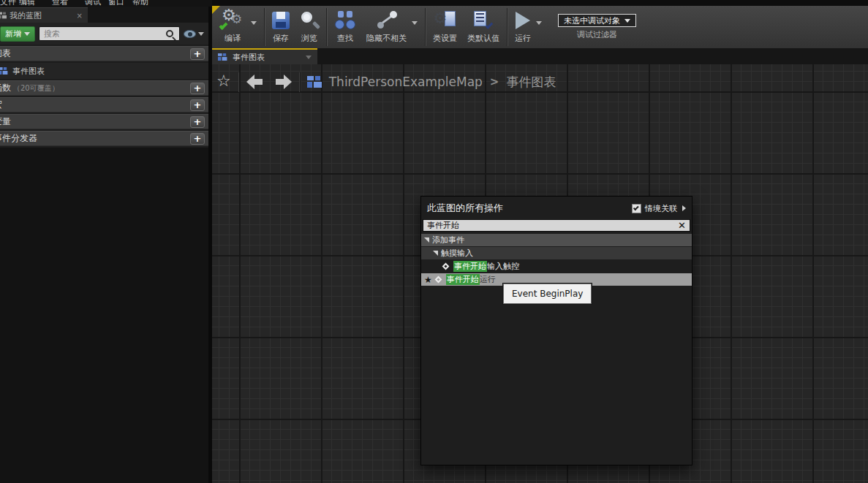 Image resolution: width=868 pixels, height=483 pixels. Describe the element at coordinates (104, 71) in the screenshot. I see `event-graph-item: 事件图表` at that location.